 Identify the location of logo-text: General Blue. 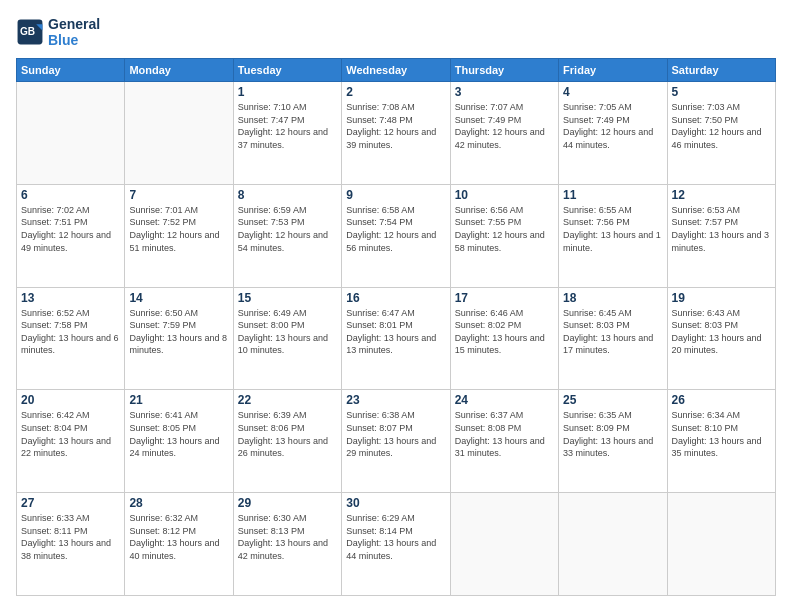
(74, 32).